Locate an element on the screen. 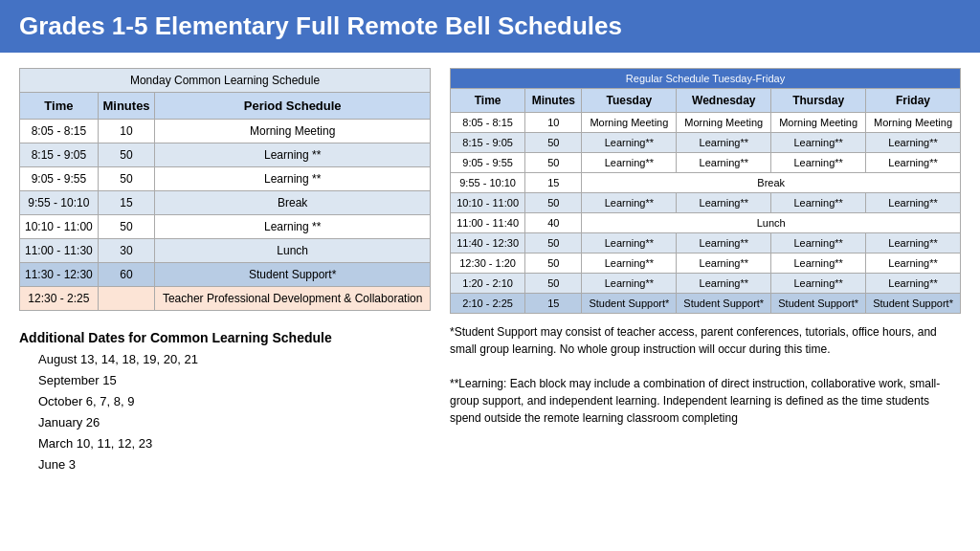  table-row: 10:10 - 11:0050Learning**Learning**Learn… is located at coordinates (706, 203).